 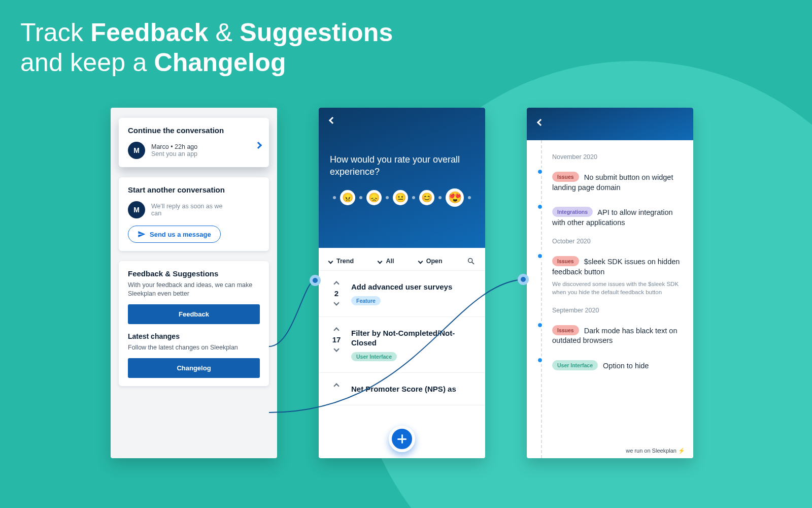 I want to click on timeline-month-label: September 2020, so click(x=618, y=310).